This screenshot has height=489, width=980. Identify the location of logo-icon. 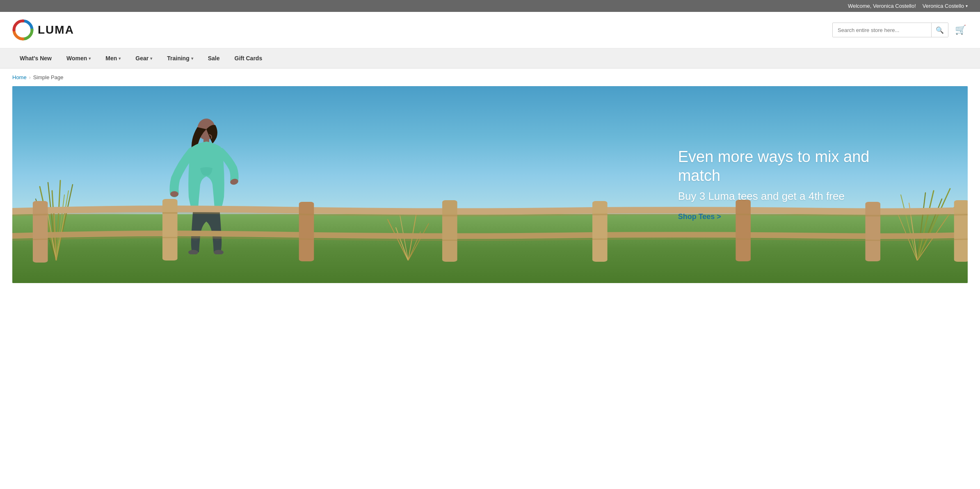
(23, 30).